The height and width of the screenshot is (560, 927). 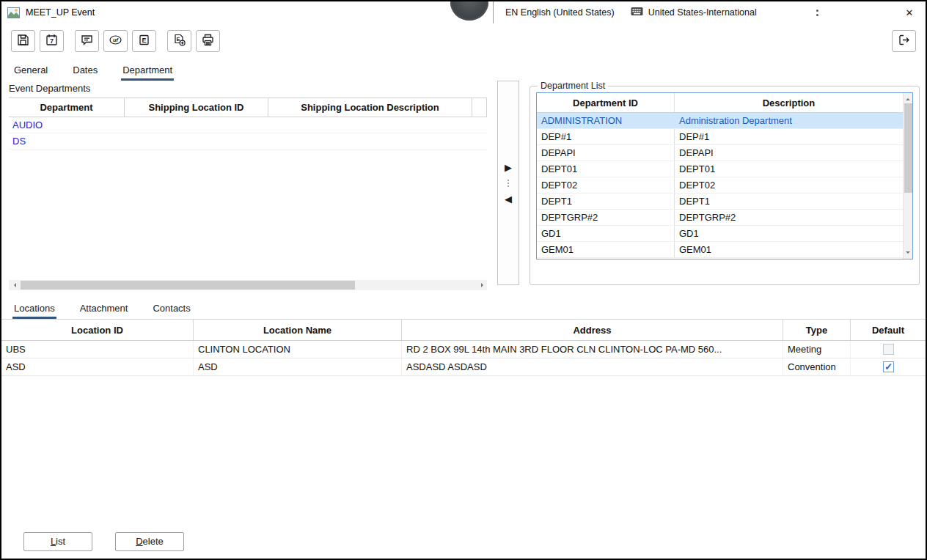 What do you see at coordinates (908, 98) in the screenshot?
I see `scroll-up-arrow-icon` at bounding box center [908, 98].